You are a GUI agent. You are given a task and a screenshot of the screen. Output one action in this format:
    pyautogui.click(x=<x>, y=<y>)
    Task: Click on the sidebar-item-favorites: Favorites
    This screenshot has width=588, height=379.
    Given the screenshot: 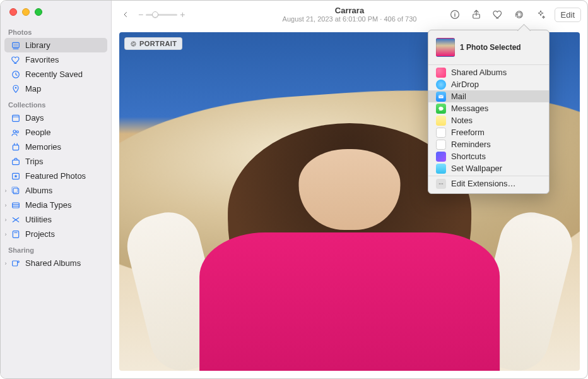 What is the action you would take?
    pyautogui.click(x=56, y=59)
    